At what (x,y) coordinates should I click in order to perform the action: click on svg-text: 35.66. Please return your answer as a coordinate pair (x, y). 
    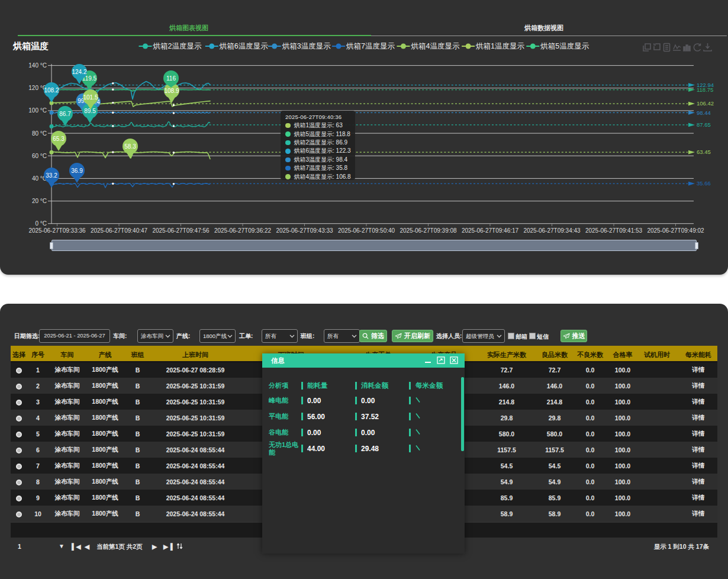
    Looking at the image, I should click on (704, 184).